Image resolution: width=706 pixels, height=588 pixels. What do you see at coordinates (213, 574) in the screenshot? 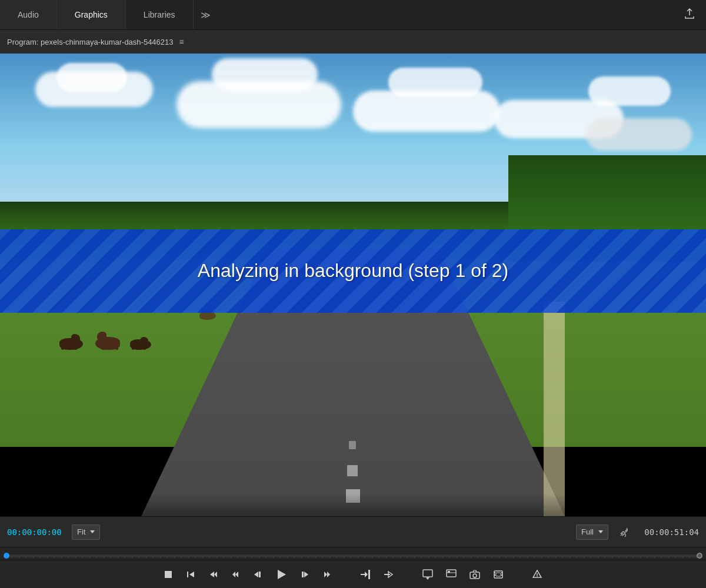
I see `step-back-frame-icon` at bounding box center [213, 574].